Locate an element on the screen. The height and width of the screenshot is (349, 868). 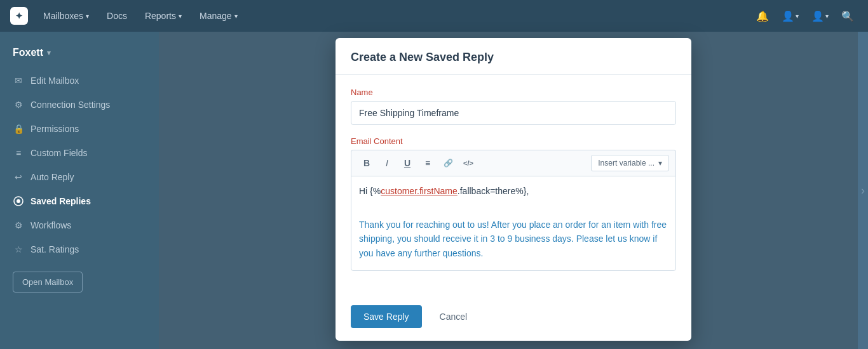
editor-line2 is located at coordinates (513, 210).